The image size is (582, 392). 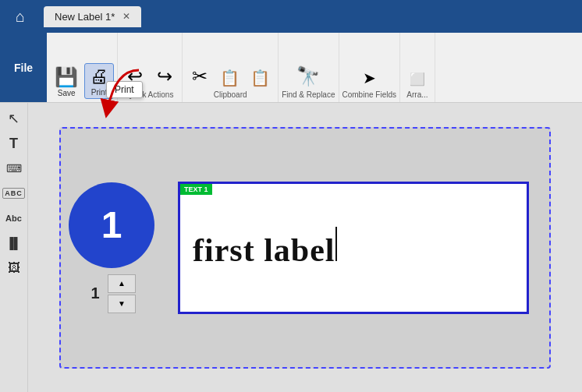 I want to click on ribbon-group-combine-fields: ➤ Combine Fields, so click(x=370, y=67).